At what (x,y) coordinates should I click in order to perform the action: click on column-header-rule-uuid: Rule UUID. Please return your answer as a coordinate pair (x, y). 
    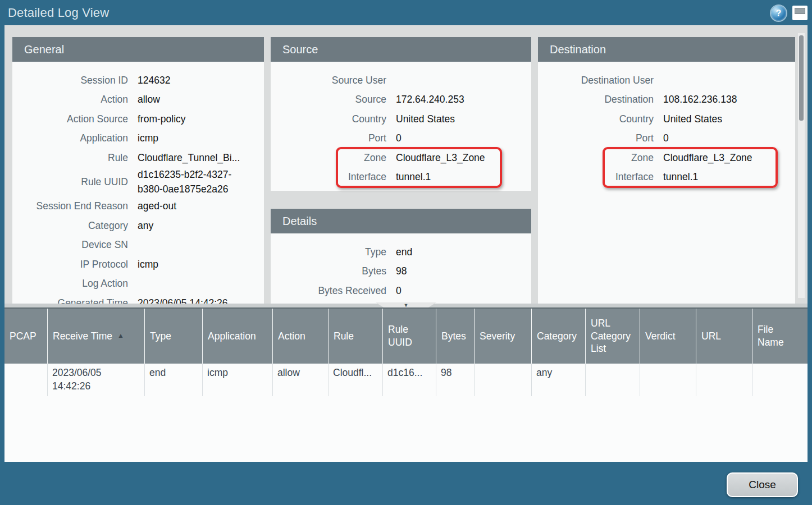
    Looking at the image, I should click on (410, 336).